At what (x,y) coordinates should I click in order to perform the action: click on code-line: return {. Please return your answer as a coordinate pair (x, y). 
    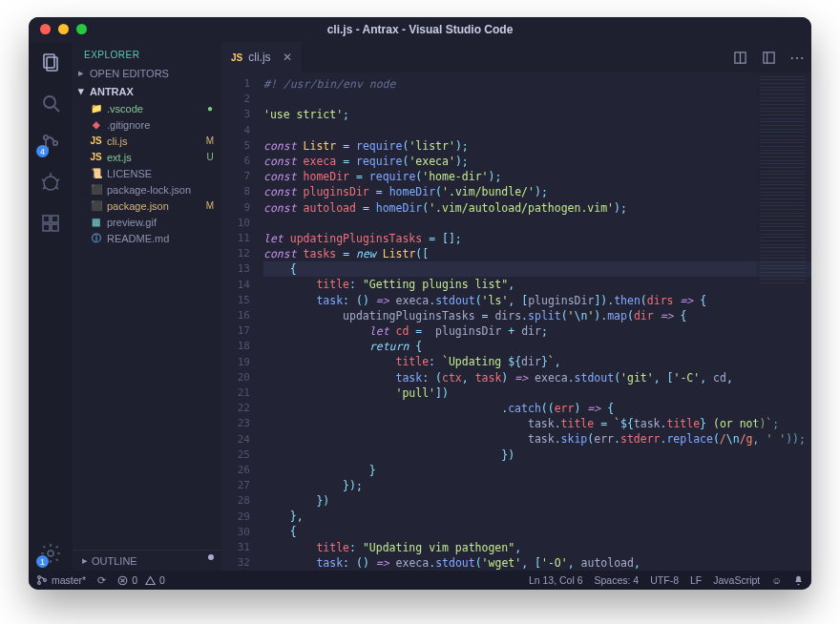
    Looking at the image, I should click on (537, 346).